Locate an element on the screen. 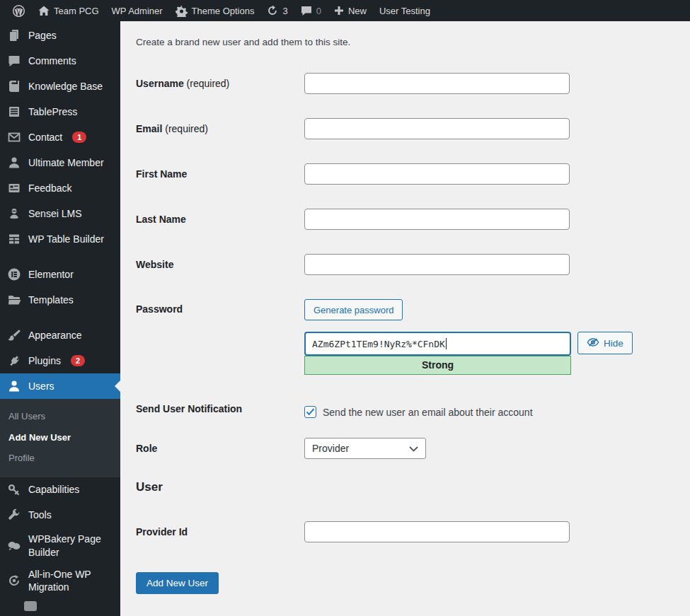 Image resolution: width=690 pixels, height=616 pixels. admin-bar-wp-adminer: WP Adminer is located at coordinates (137, 11).